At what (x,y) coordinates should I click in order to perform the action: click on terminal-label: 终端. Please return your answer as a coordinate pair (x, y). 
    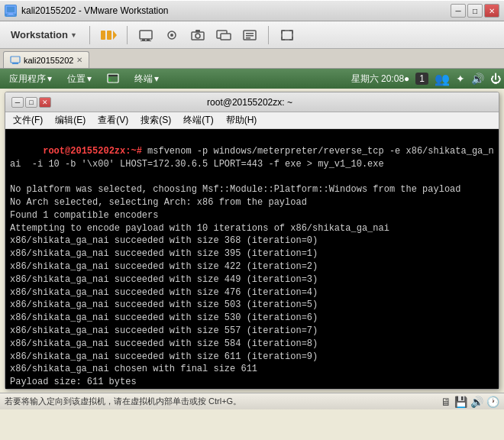
    Looking at the image, I should click on (144, 79).